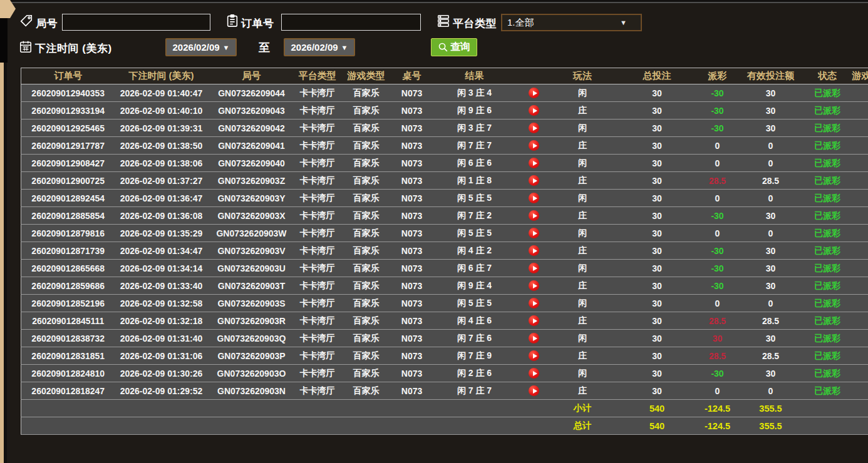 This screenshot has height=463, width=868. I want to click on chevron-down-icon: ▼, so click(624, 23).